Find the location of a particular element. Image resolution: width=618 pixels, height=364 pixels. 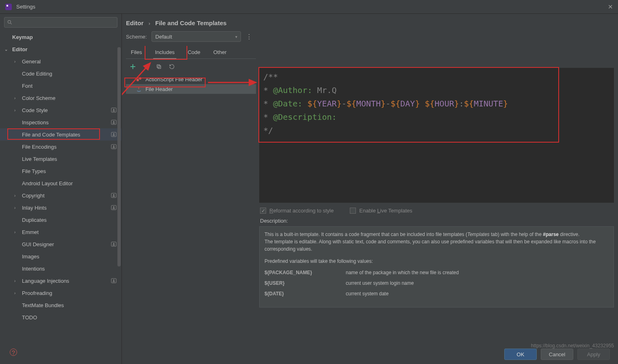

tree-item-font: Font is located at coordinates (61, 86).